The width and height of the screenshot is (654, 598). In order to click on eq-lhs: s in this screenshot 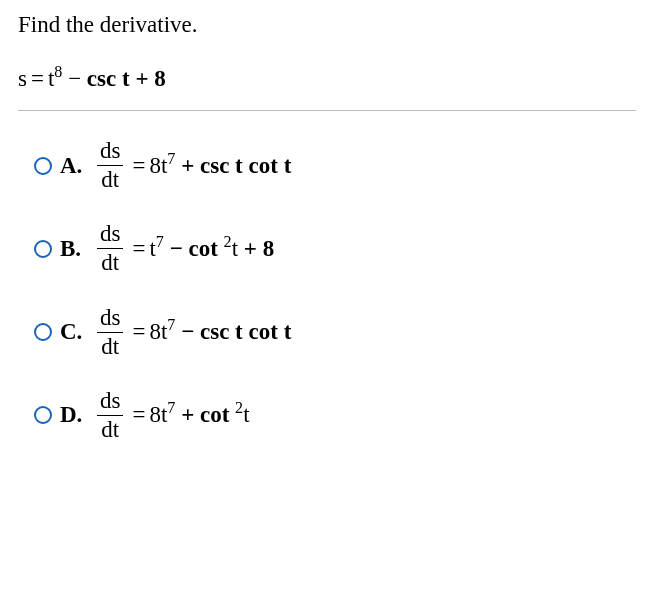, I will do `click(22, 78)`.